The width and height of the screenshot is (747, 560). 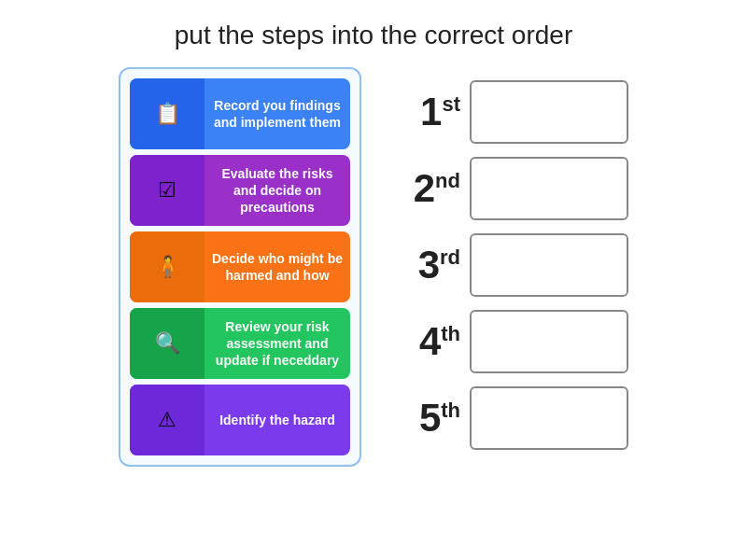 What do you see at coordinates (374, 34) in the screenshot?
I see `page-title: put the steps into the correct order` at bounding box center [374, 34].